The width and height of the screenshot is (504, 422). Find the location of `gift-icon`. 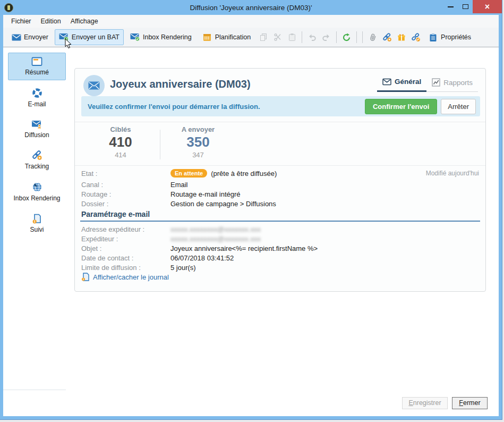

gift-icon is located at coordinates (402, 37).